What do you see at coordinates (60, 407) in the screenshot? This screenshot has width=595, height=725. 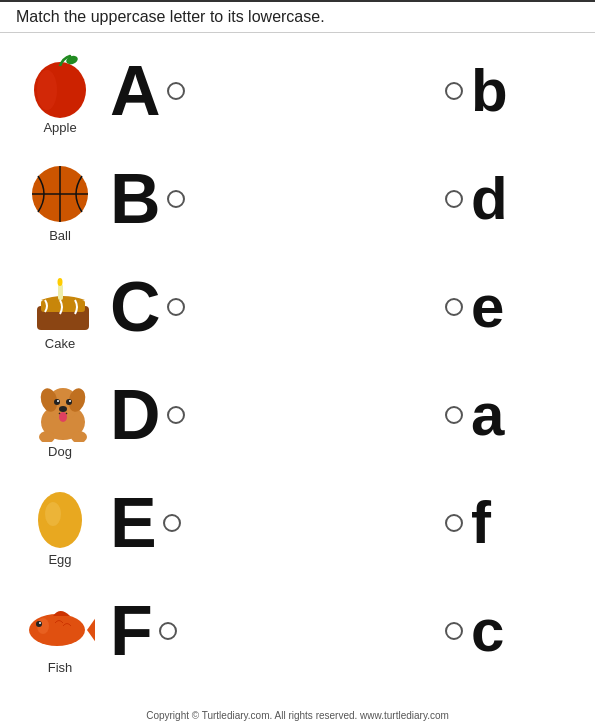 I see `dog-icon` at bounding box center [60, 407].